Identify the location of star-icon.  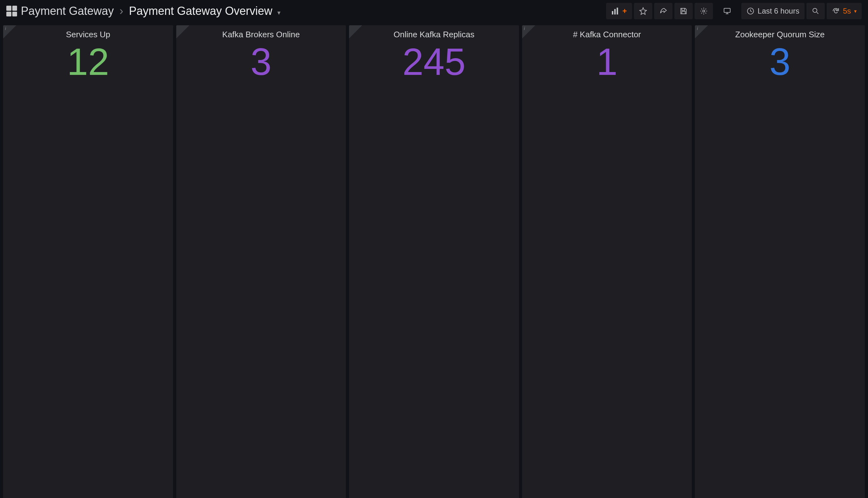
(643, 11).